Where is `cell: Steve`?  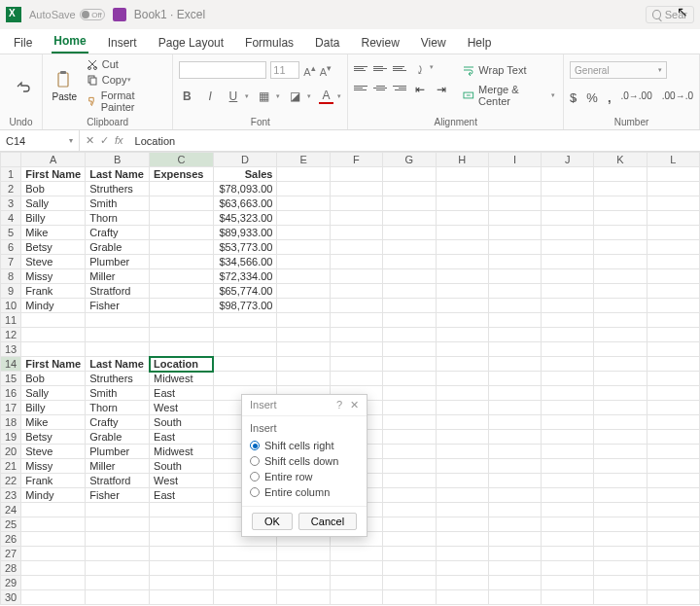 cell: Steve is located at coordinates (53, 451).